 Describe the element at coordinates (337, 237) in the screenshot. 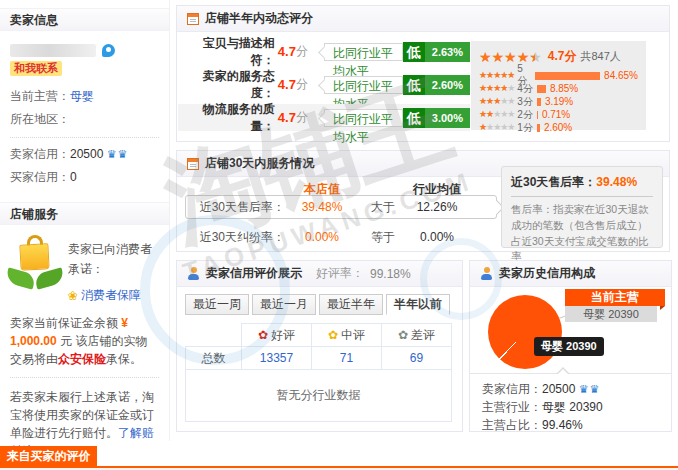

I see `dispute-rate-row: 近30天纠纷率： 0.00% 等于 0.00%` at that location.